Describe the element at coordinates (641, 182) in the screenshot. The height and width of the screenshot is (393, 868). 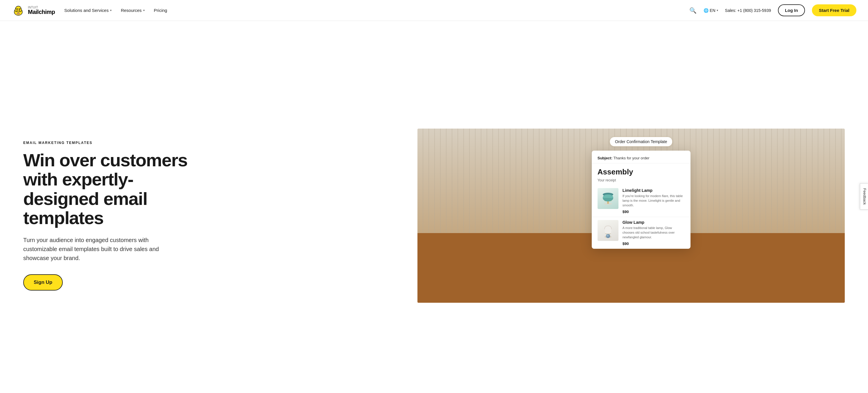
I see `email-receipt-label: Your receipt` at that location.